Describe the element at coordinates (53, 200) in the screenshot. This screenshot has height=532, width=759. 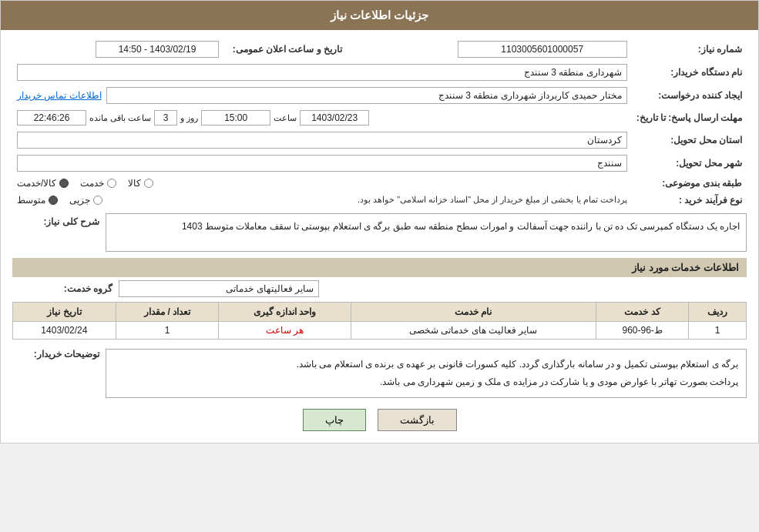
I see `purchase-type-motavaset-radio` at that location.